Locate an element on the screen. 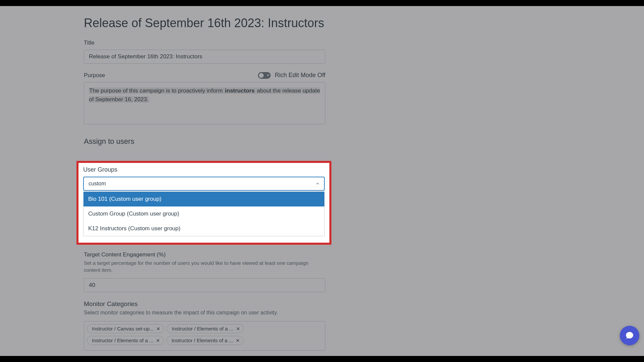  engagement-label: Target Content Engagement (%) is located at coordinates (205, 255).